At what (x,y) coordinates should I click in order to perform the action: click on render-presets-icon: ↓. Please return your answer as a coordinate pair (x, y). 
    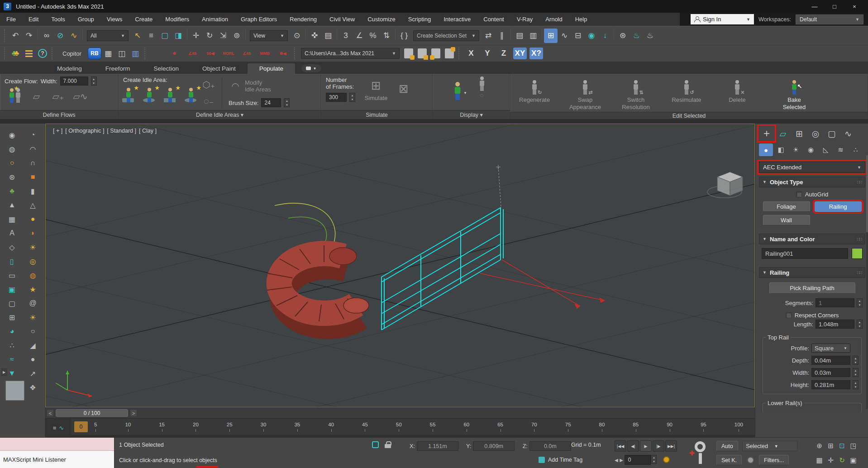
    Looking at the image, I should click on (605, 36).